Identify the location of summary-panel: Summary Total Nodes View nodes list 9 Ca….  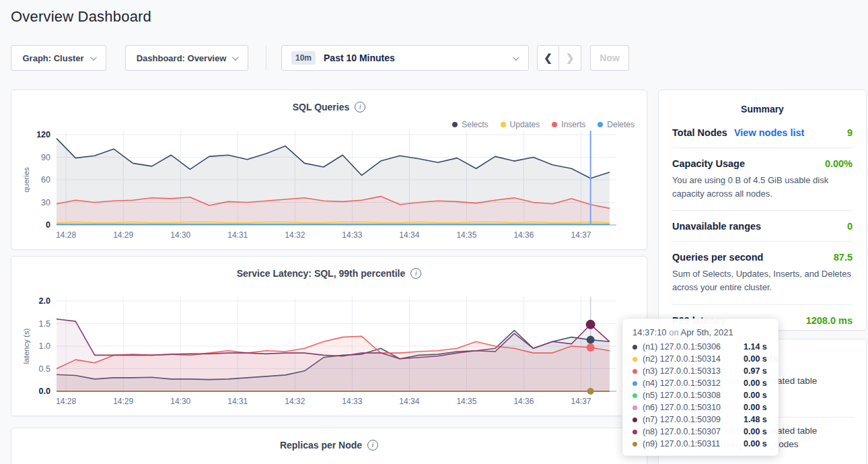
(762, 210).